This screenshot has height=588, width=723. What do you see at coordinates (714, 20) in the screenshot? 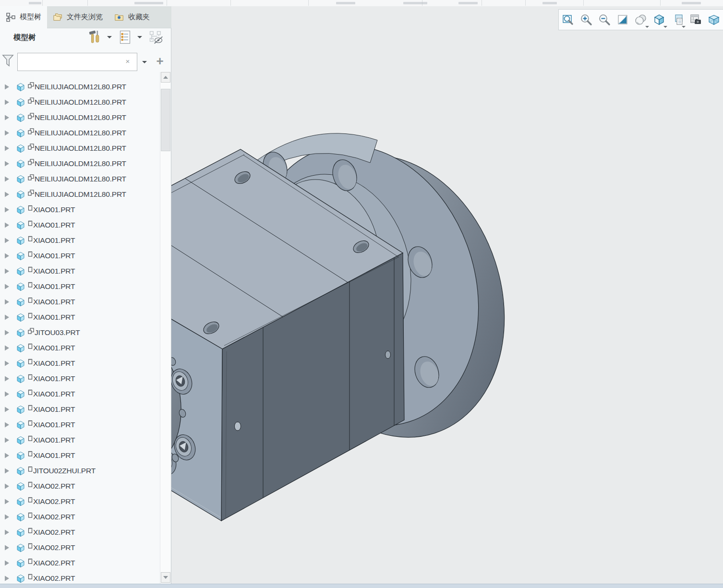
I see `perspective-icon` at bounding box center [714, 20].